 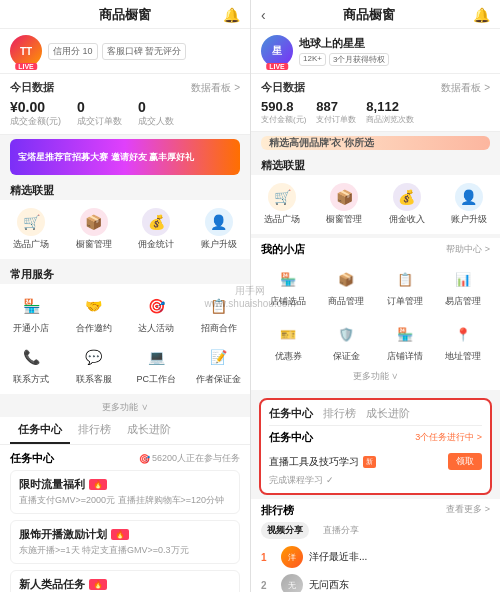 I want to click on left-more-link: 更多功能 ∨, so click(x=125, y=408).